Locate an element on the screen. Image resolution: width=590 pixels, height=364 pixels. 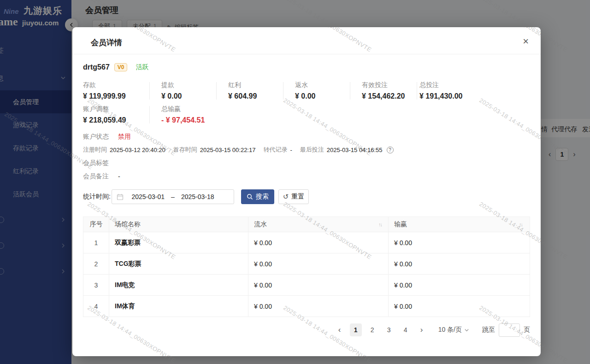
member-username: drtg567 is located at coordinates (96, 67).